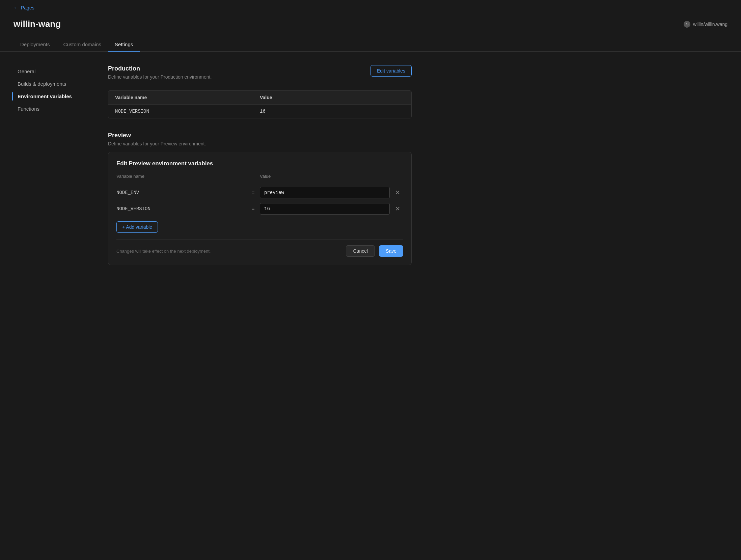 The width and height of the screenshot is (741, 560). I want to click on var-name-node-env: NODE_ENV, so click(182, 193).